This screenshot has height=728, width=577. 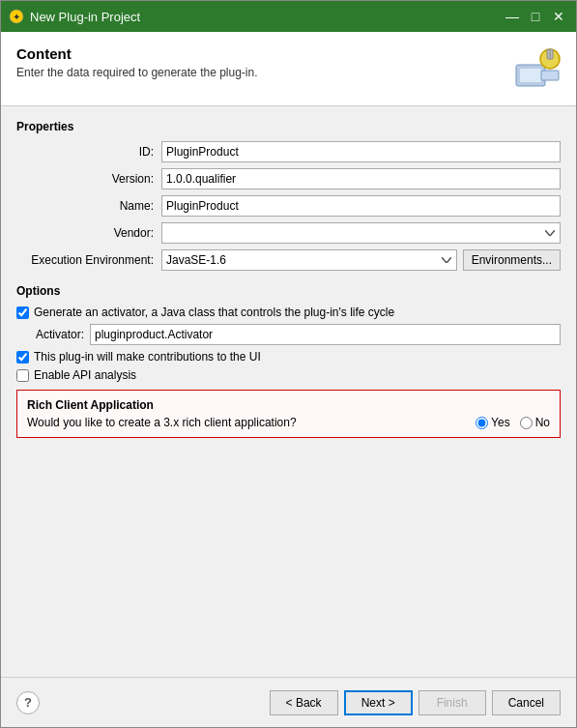 What do you see at coordinates (361, 152) in the screenshot?
I see `id-input` at bounding box center [361, 152].